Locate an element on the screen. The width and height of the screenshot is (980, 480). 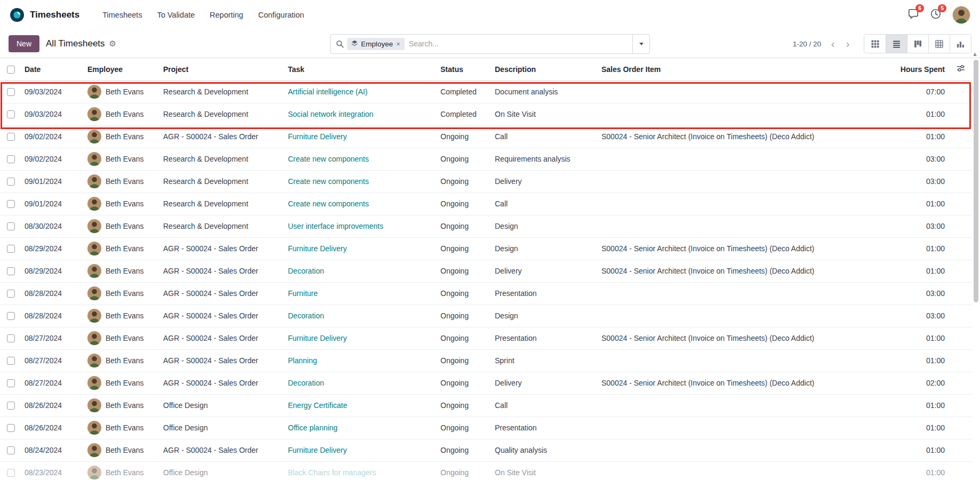
list-view-button is located at coordinates (896, 44).